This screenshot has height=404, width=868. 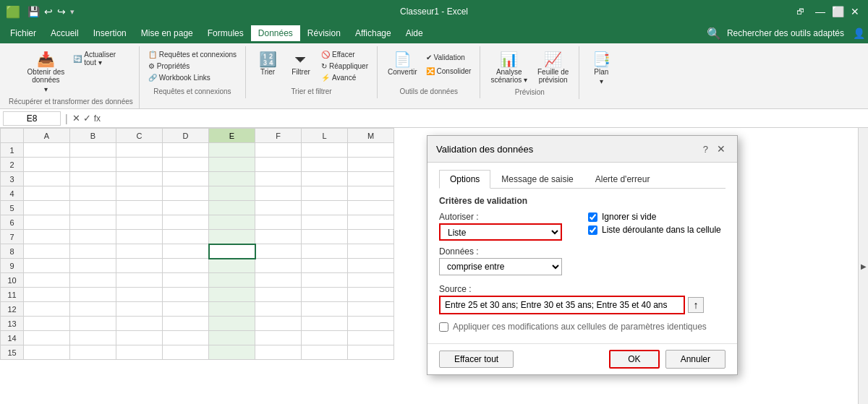 What do you see at coordinates (93, 338) in the screenshot?
I see `cell-B14` at bounding box center [93, 338].